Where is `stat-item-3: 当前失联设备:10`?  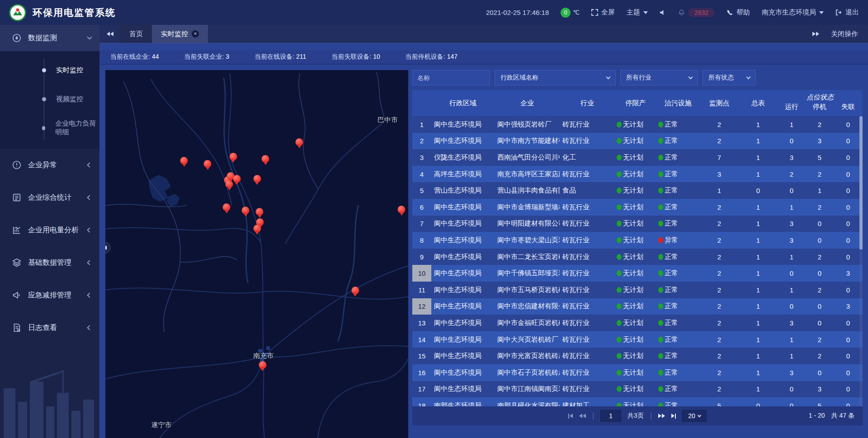
stat-item-3: 当前失联设备:10 is located at coordinates (355, 57).